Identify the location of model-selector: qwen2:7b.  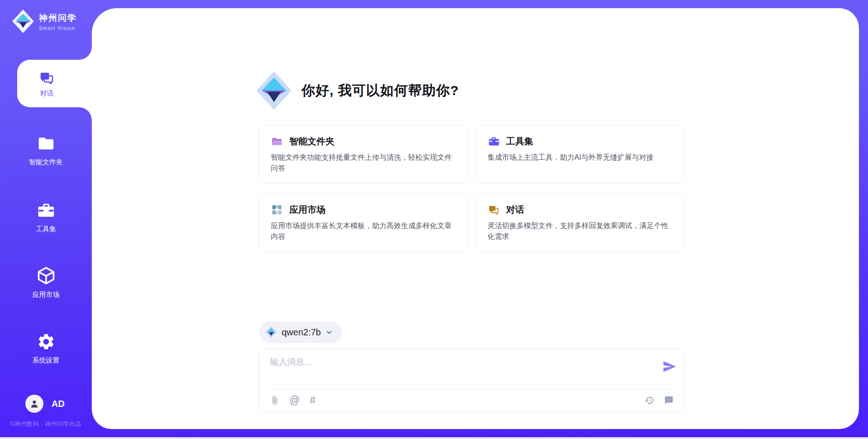
(300, 332).